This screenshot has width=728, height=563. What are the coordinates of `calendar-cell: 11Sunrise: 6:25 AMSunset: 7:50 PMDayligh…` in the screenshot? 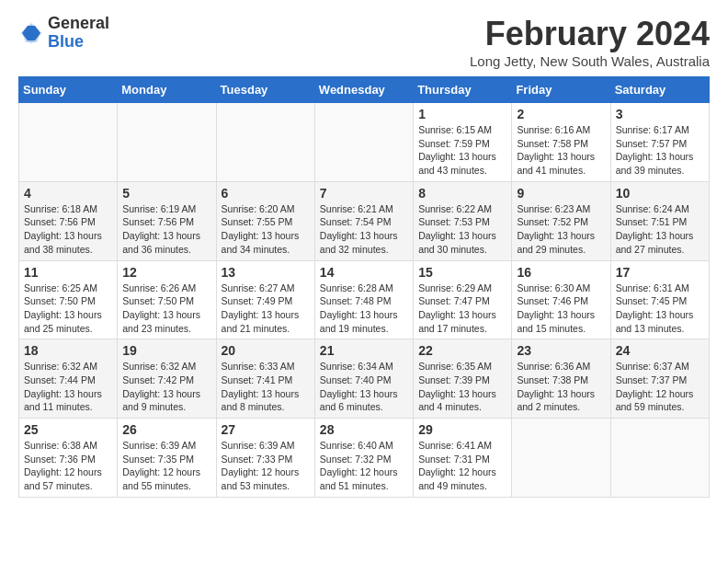 It's located at (68, 300).